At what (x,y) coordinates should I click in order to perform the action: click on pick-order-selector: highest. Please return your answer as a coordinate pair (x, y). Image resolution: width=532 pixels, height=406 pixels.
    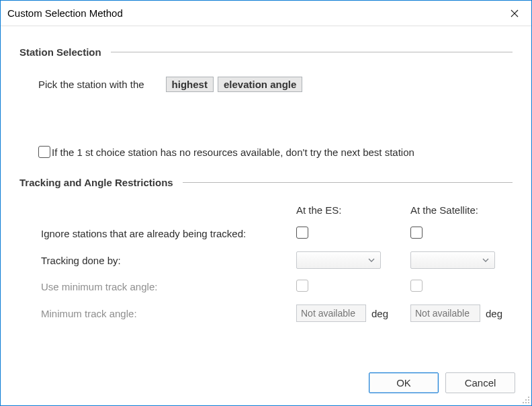
    Looking at the image, I should click on (189, 85).